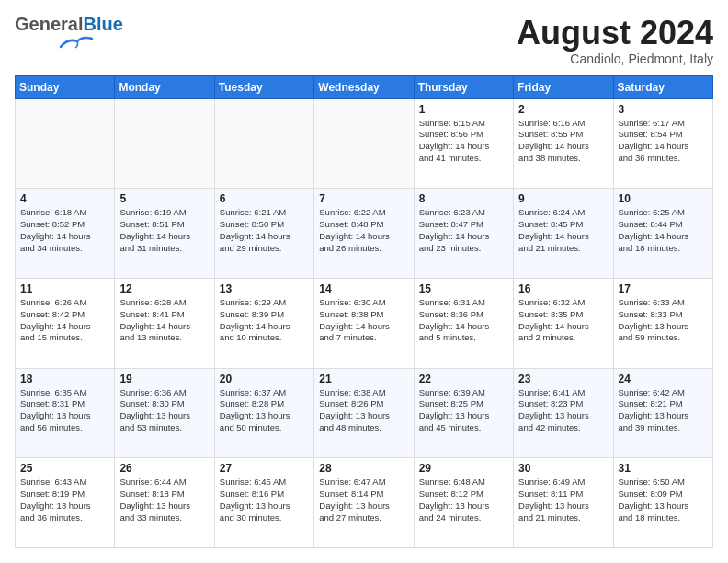 This screenshot has width=728, height=563. I want to click on calendar-header-row: Sunday Monday Tuesday Wednesday Thursday…, so click(364, 86).